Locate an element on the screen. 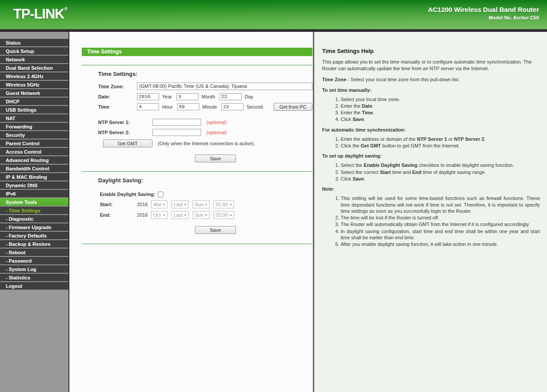 This screenshot has height=392, width=547. time-zone-select: (GMT-08:00) Pacific Time (US & Canada); … is located at coordinates (224, 87).